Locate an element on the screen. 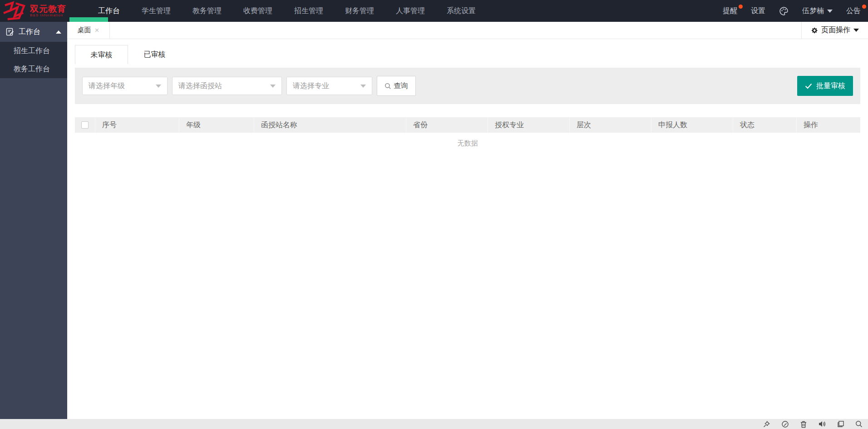 Image resolution: width=868 pixels, height=429 pixels. bottom-taskbar is located at coordinates (434, 424).